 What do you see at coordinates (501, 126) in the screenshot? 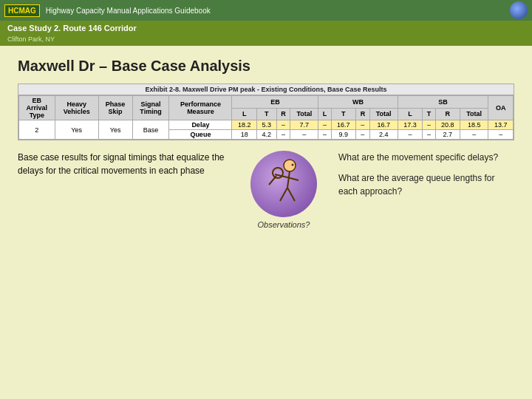
I see `cell-oa-delay: 13.7` at bounding box center [501, 126].